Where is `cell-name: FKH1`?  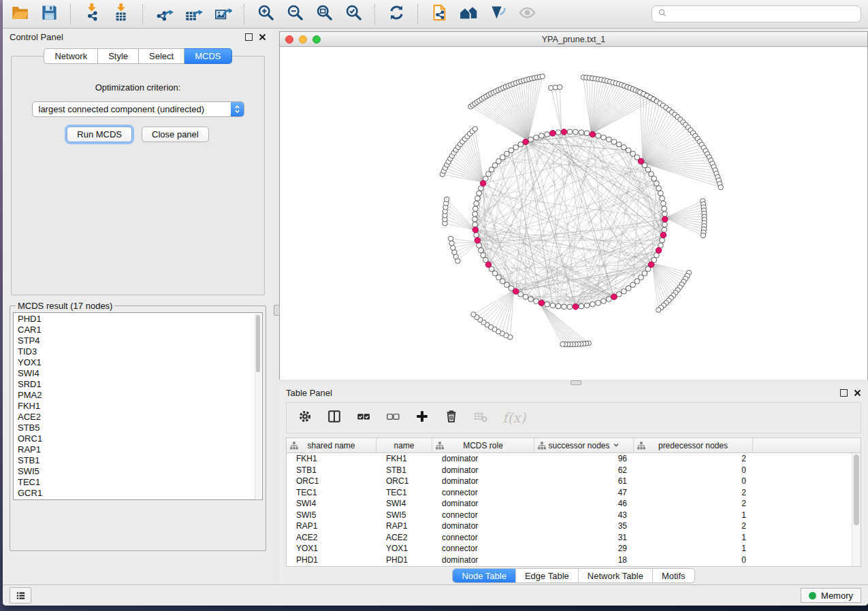
cell-name: FKH1 is located at coordinates (404, 459).